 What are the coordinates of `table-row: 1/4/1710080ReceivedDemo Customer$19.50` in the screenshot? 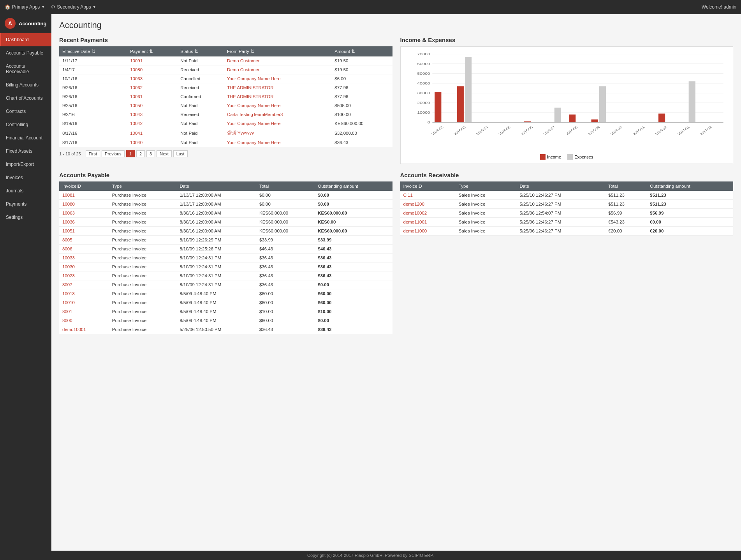 It's located at (226, 70).